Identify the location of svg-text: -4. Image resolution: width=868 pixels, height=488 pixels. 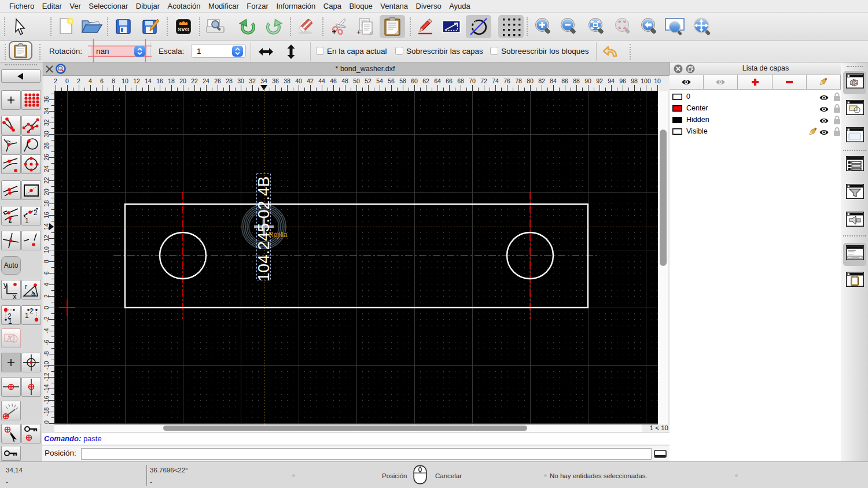
(46, 331).